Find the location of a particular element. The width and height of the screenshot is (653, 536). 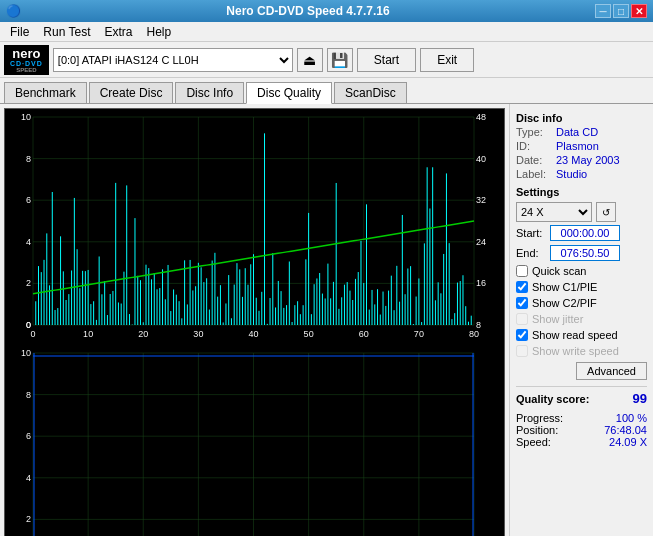

disc-info-section-title: Disc info is located at coordinates (582, 118).